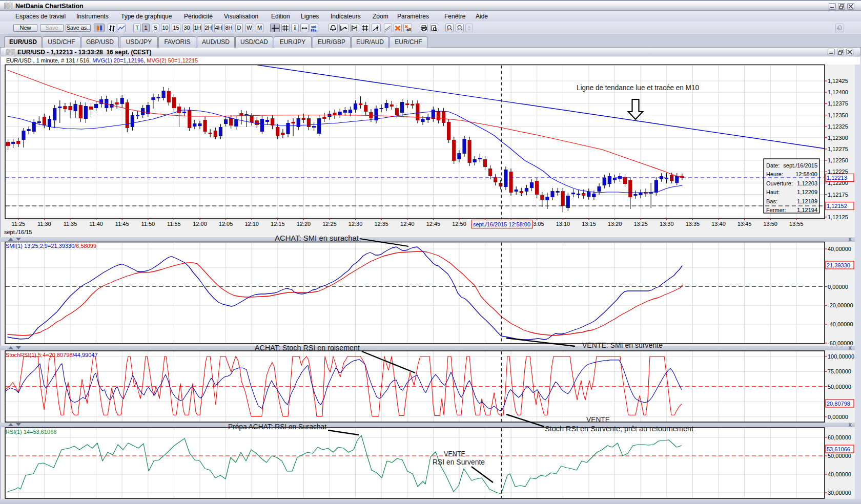 The height and width of the screenshot is (504, 861). Describe the element at coordinates (407, 224) in the screenshot. I see `svg-text: 12:40` at that location.